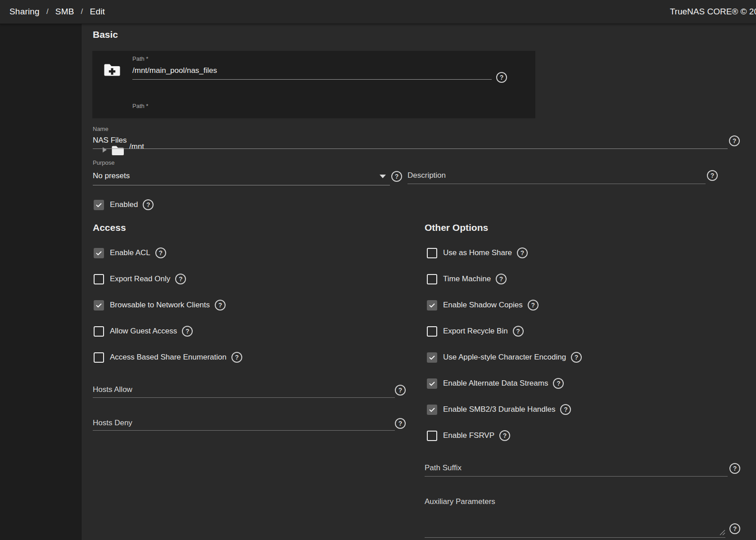 The width and height of the screenshot is (756, 540). Describe the element at coordinates (432, 279) in the screenshot. I see `checkbox-time-machine` at that location.